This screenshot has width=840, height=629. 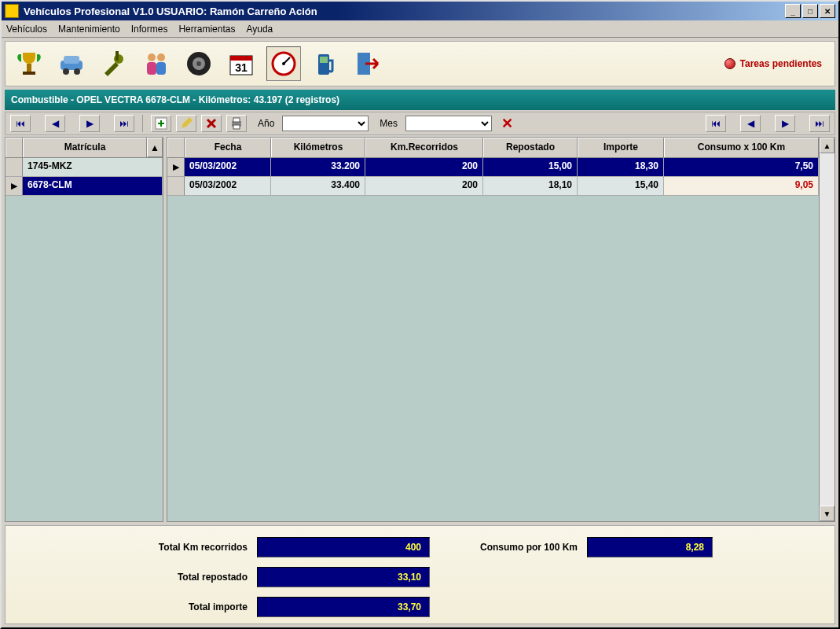 I want to click on delete-record-icon, so click(x=211, y=123).